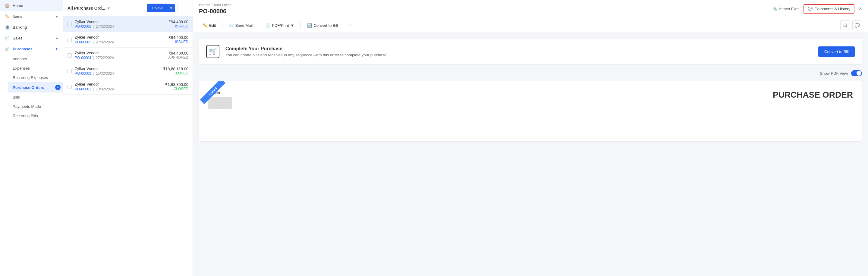 The height and width of the screenshot is (276, 868). What do you see at coordinates (309, 26) in the screenshot?
I see `convert-icon: 🔄` at bounding box center [309, 26].